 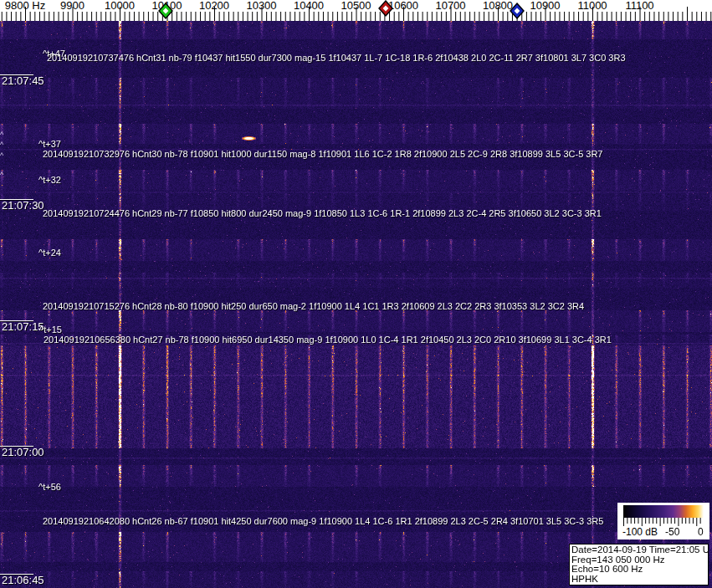 What do you see at coordinates (639, 550) in the screenshot?
I see `info-date-time: Date=2014-09-19 Time=21:05 UTC` at bounding box center [639, 550].